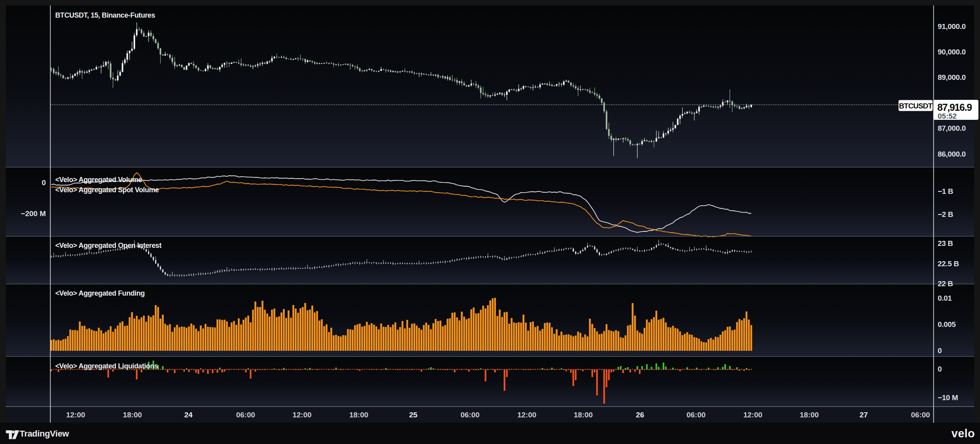 The image size is (980, 444). Describe the element at coordinates (952, 27) in the screenshot. I see `svg-text: 91,000.0` at that location.